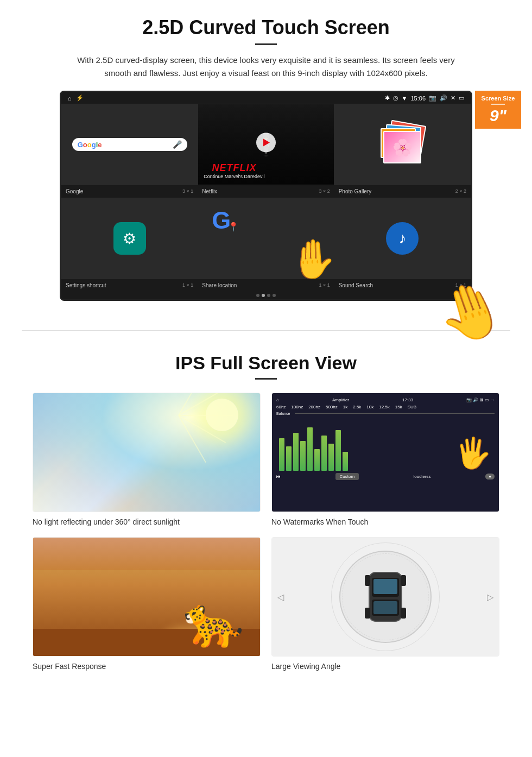 The height and width of the screenshot is (757, 532). What do you see at coordinates (357, 407) in the screenshot?
I see `freq-2k5: 2.5k` at bounding box center [357, 407].